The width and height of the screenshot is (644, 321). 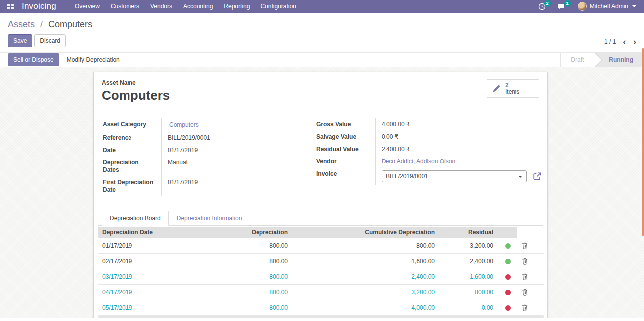 I want to click on nav-item-accounting: Accounting, so click(x=198, y=6).